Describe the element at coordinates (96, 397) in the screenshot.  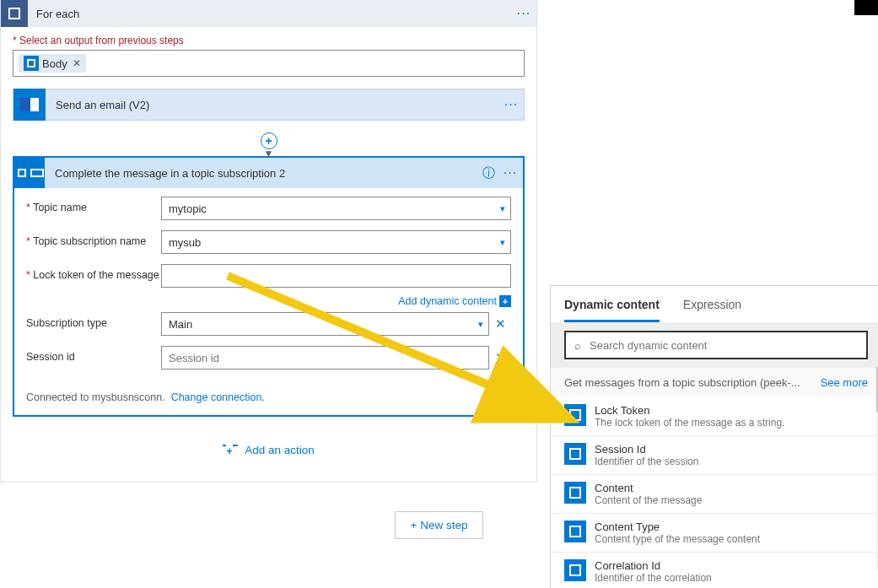
I see `connection-text: Connected to mysbusnsconn.` at that location.